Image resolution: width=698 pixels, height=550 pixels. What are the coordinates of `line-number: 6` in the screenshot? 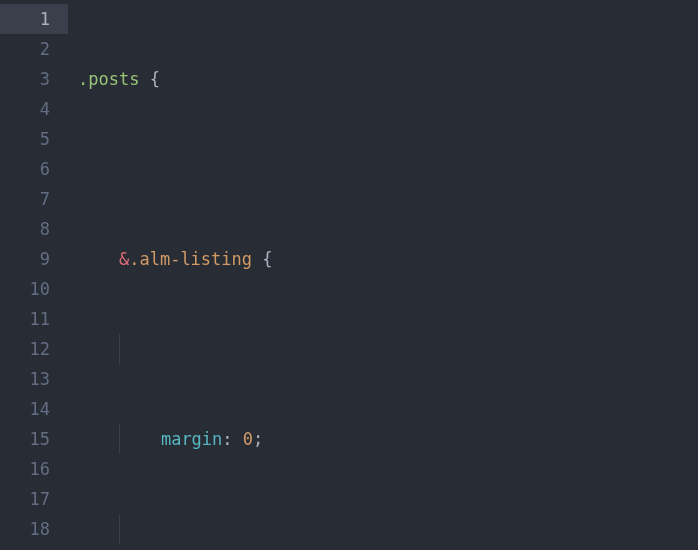 It's located at (34, 169).